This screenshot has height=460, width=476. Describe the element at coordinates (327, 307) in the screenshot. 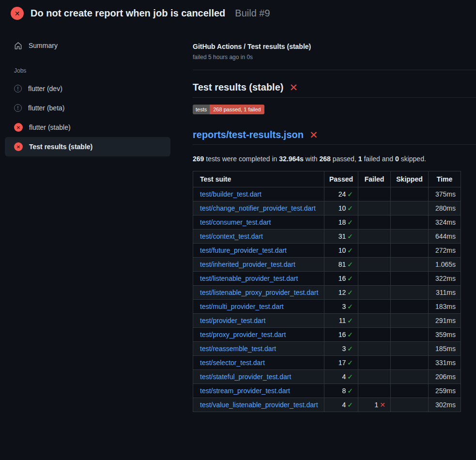

I see `table-row: test/multi_provider_test.dart 3✓ ✕ 183ms` at that location.